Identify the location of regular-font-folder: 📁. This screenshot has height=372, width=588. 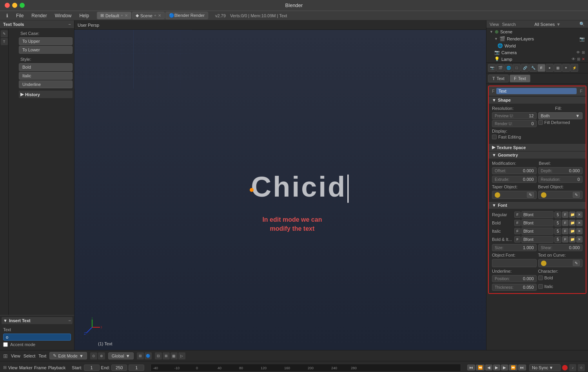
(572, 215).